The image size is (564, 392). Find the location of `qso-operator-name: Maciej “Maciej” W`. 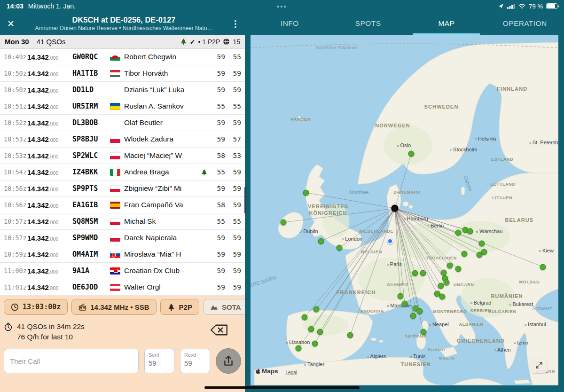

qso-operator-name: Maciej “Maciej” W is located at coordinates (163, 156).